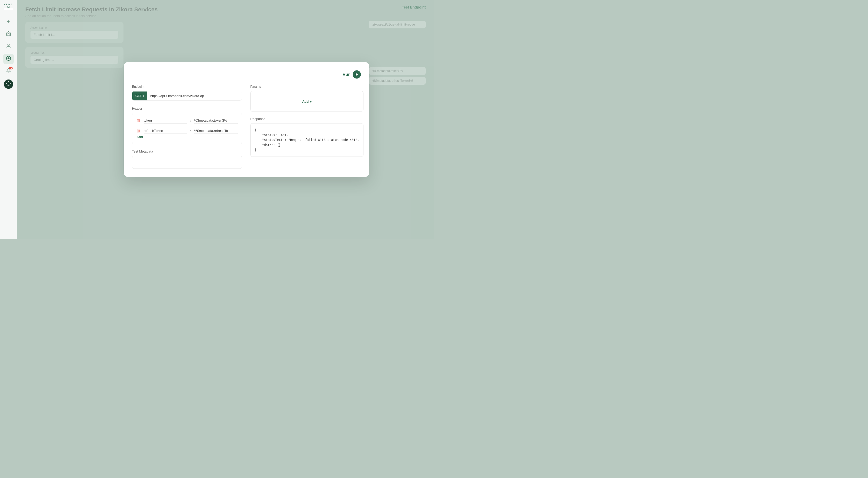 The width and height of the screenshot is (868, 478). What do you see at coordinates (9, 46) in the screenshot?
I see `person-icon` at bounding box center [9, 46].